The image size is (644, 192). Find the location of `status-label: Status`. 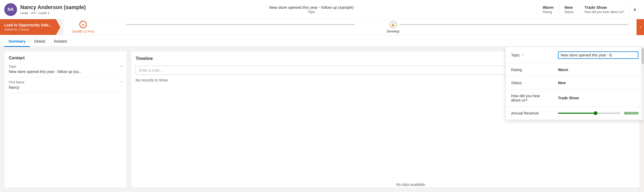

status-label: Status is located at coordinates (569, 12).